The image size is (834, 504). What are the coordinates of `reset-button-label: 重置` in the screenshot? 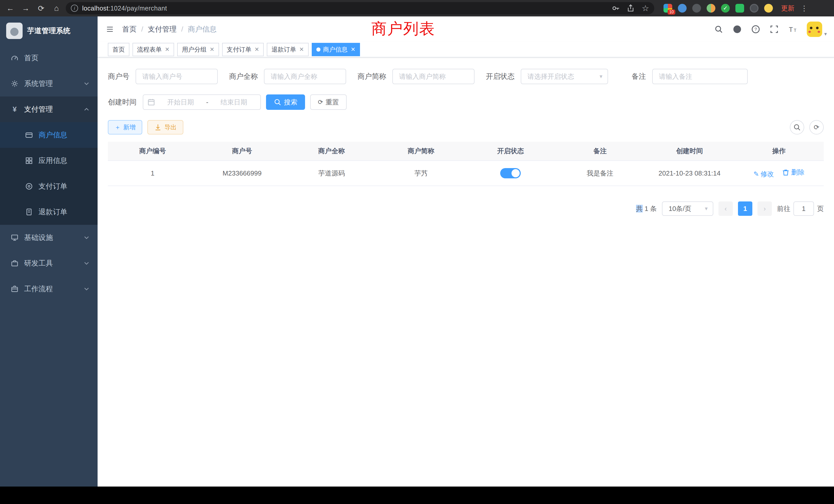 It's located at (332, 102).